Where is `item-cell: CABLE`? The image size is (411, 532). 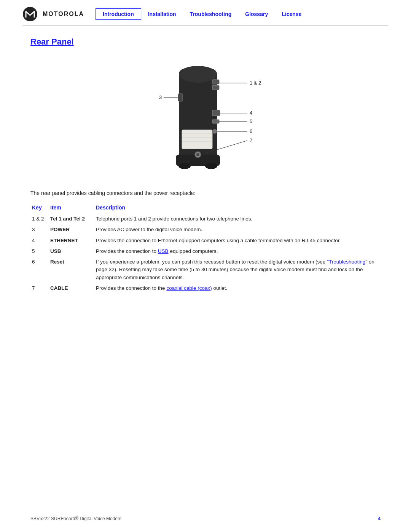 item-cell: CABLE is located at coordinates (72, 288).